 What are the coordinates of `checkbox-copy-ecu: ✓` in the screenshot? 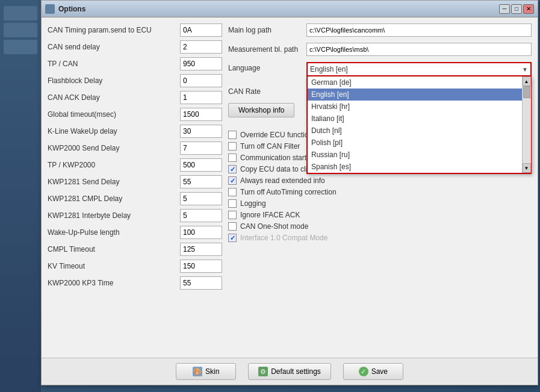 It's located at (232, 169).